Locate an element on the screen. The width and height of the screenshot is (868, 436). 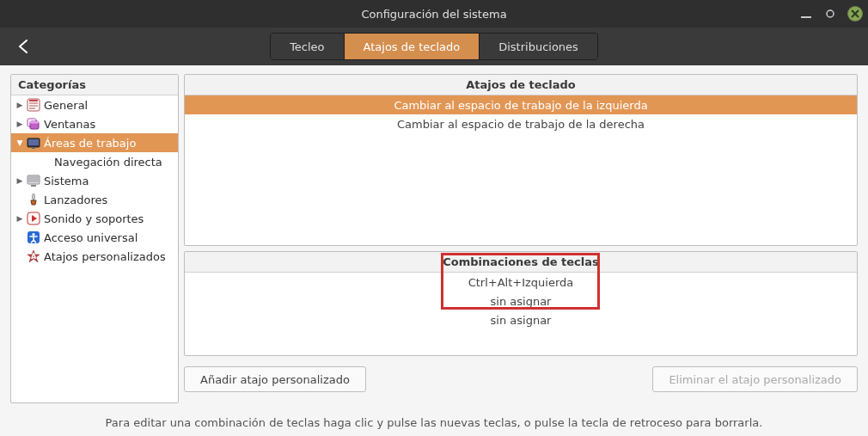
window-title: Configuración del sistema is located at coordinates (434, 14).